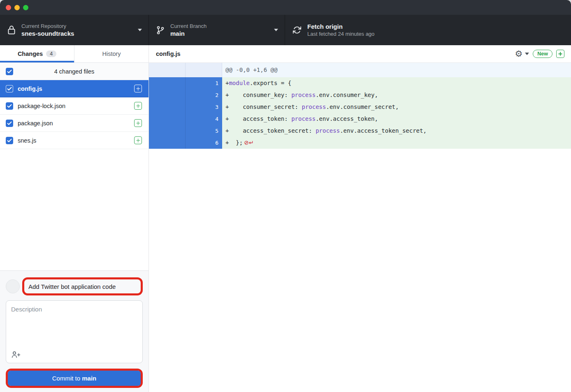 Image resolution: width=571 pixels, height=392 pixels. I want to click on commit-button-branch: main, so click(89, 378).